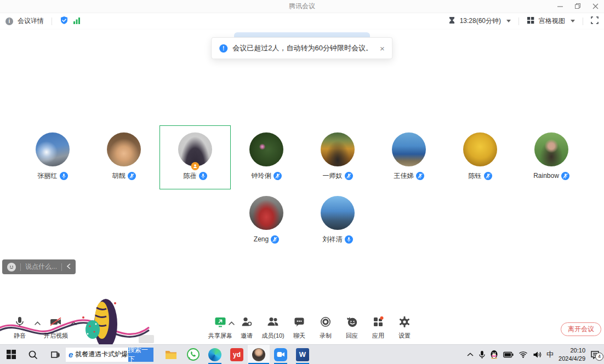 The height and width of the screenshot is (364, 604). What do you see at coordinates (333, 176) in the screenshot?
I see `participant-name: 一师奴` at bounding box center [333, 176].